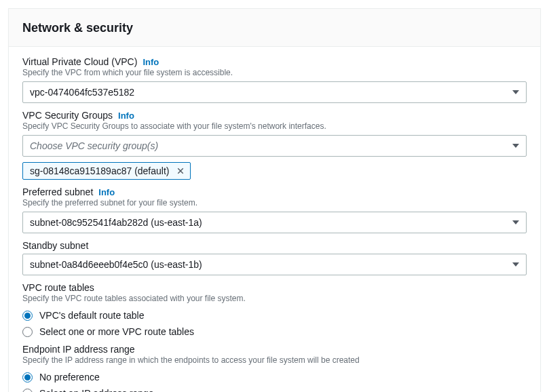 The height and width of the screenshot is (392, 549). I want to click on endpoint-range-helper: Specify the IP address range in which th…, so click(274, 360).